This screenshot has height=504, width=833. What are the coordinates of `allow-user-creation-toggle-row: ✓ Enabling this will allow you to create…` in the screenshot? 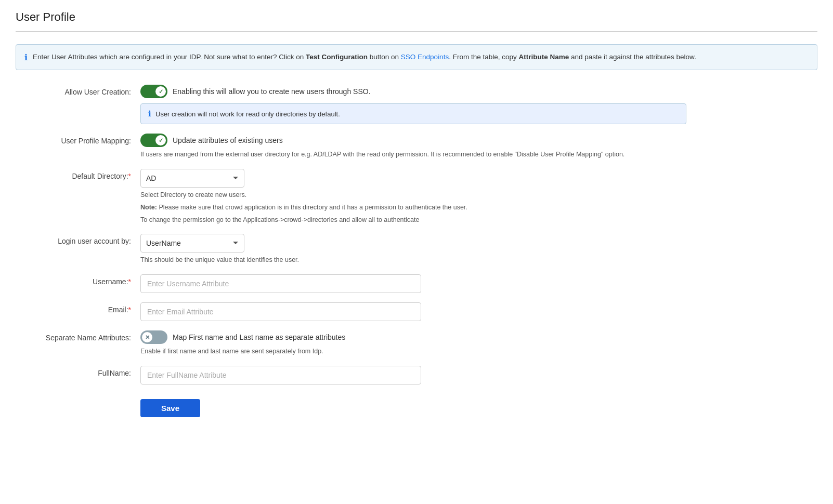 It's located at (442, 91).